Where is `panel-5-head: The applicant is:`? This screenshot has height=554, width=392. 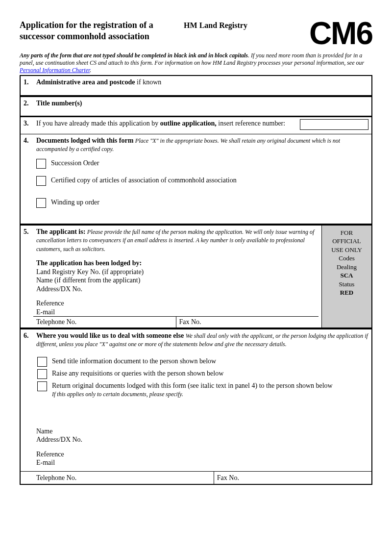
panel-5-head: The applicant is: is located at coordinates (61, 231).